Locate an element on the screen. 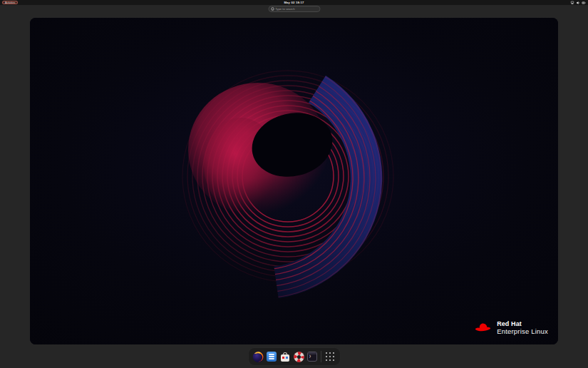  search-icon is located at coordinates (272, 9).